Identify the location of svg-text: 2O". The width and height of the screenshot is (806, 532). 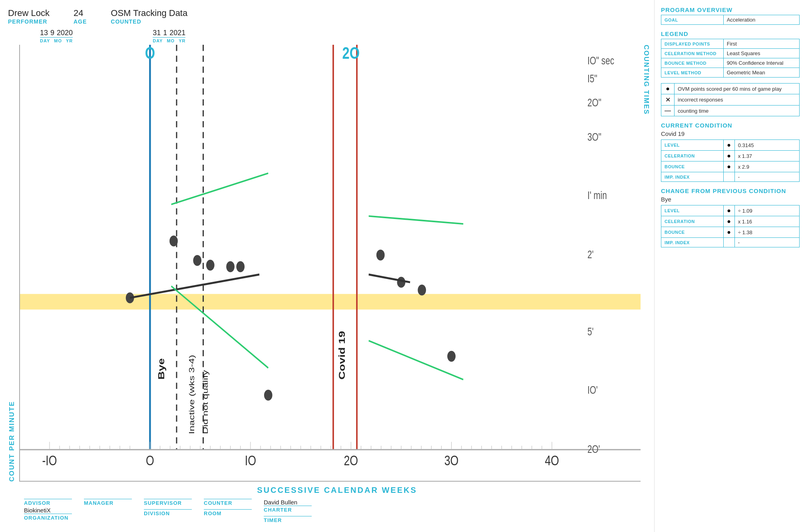
(595, 102).